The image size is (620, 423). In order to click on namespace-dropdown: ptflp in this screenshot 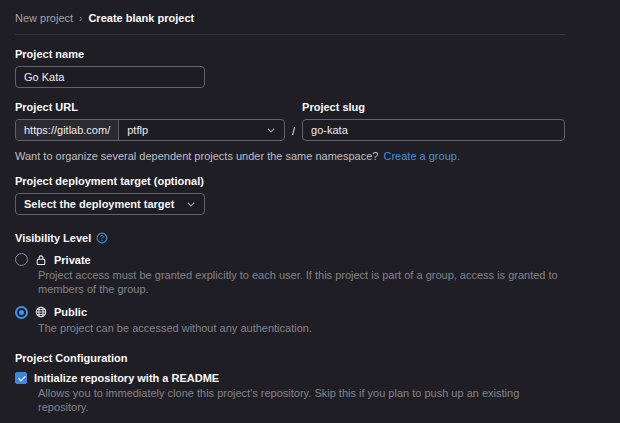, I will do `click(202, 130)`.